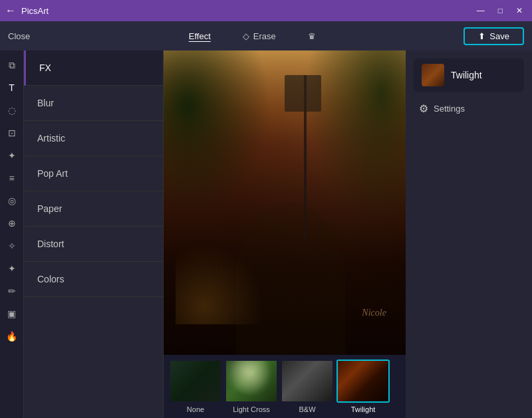 This screenshot has height=418, width=532. I want to click on effect-tab-label: Effect, so click(200, 36).